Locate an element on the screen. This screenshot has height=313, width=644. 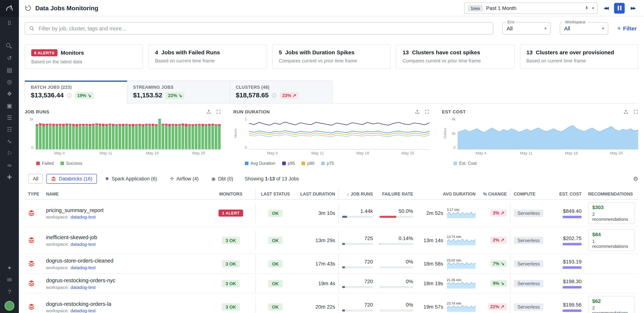
job-row-dogrus-store-orders-cleaned: dogrus-store-orders-cleanedworkspace:dat… is located at coordinates (332, 264).